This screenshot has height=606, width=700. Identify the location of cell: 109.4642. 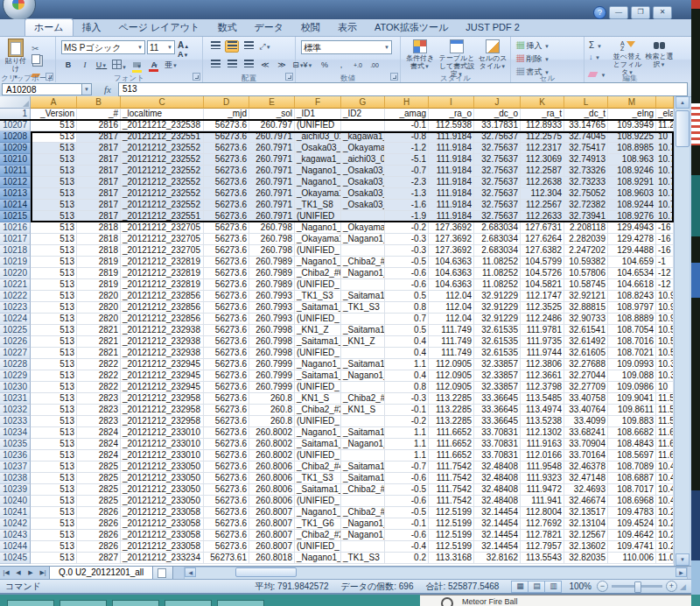
(632, 536).